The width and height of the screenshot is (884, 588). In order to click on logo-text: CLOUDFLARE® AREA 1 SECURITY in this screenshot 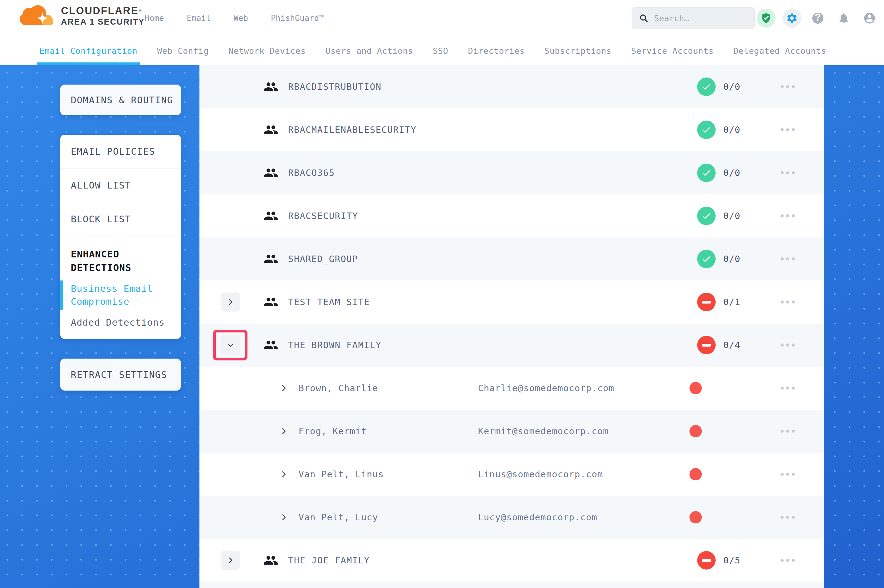, I will do `click(103, 16)`.